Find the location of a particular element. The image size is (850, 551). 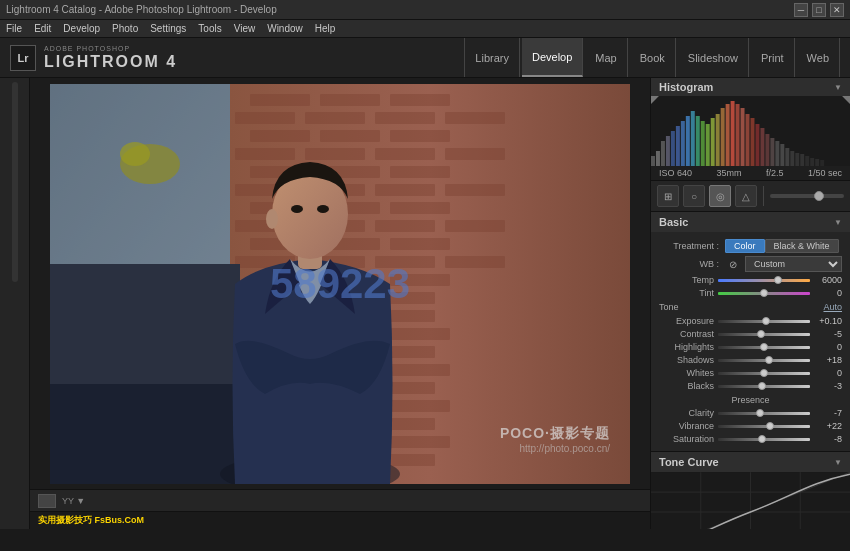

menu-view: View is located at coordinates (245, 28).